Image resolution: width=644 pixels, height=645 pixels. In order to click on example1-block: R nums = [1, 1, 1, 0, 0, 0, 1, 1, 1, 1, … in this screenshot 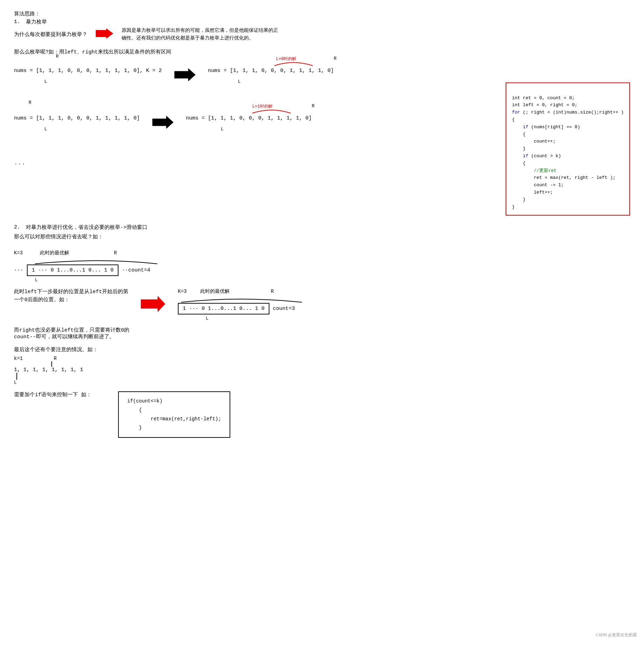, I will do `click(254, 74)`.